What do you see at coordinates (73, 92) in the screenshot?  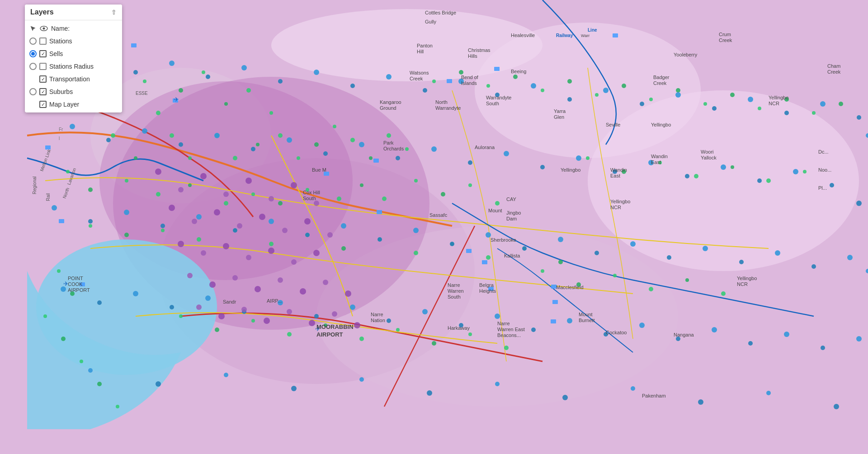 I see `layer-row-suburbs: Suburbs` at bounding box center [73, 92].